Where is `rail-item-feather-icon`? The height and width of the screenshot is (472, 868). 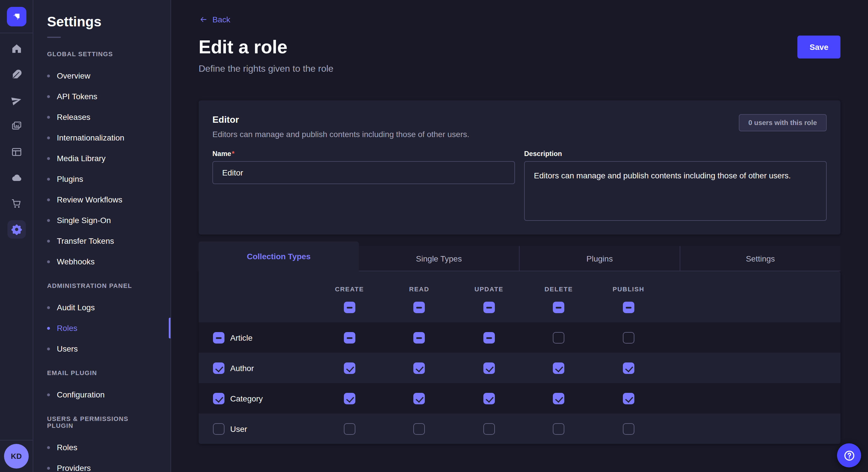 rail-item-feather-icon is located at coordinates (16, 75).